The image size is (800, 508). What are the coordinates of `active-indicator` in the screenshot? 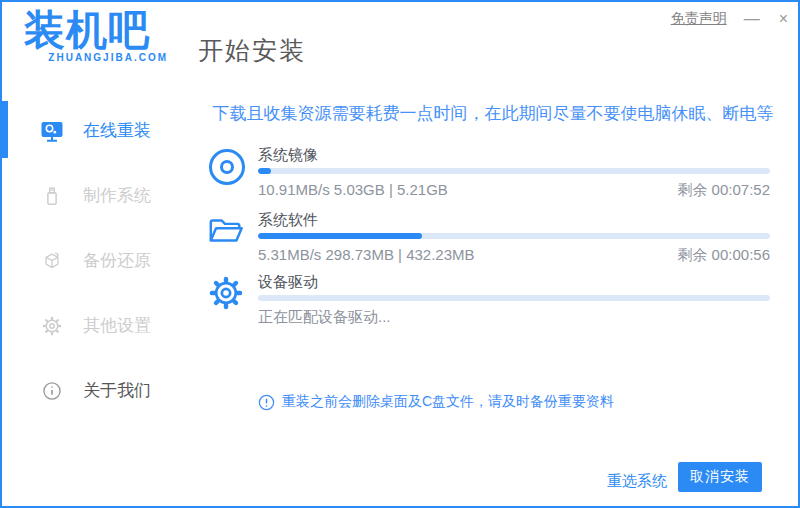 It's located at (5, 130).